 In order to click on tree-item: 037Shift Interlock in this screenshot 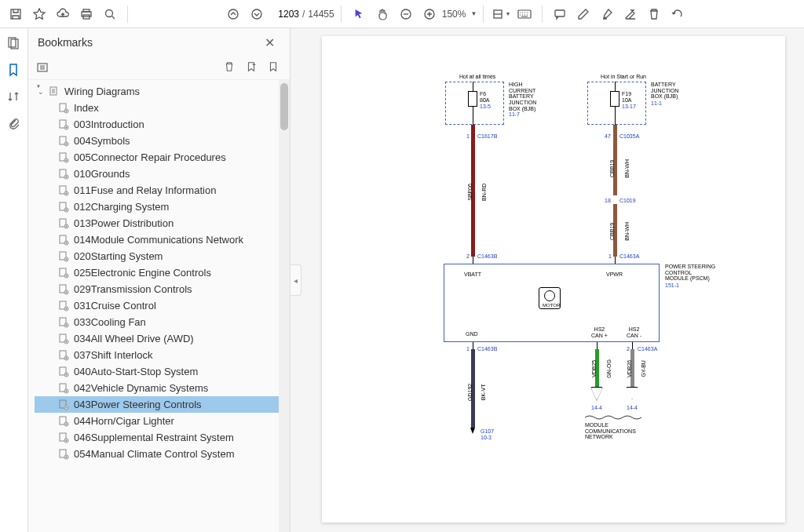, I will do `click(157, 355)`.